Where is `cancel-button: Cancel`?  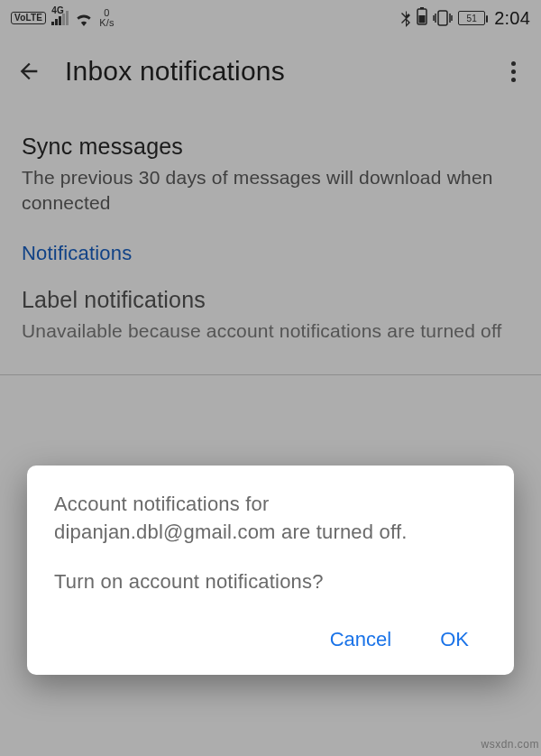 cancel-button: Cancel is located at coordinates (361, 640).